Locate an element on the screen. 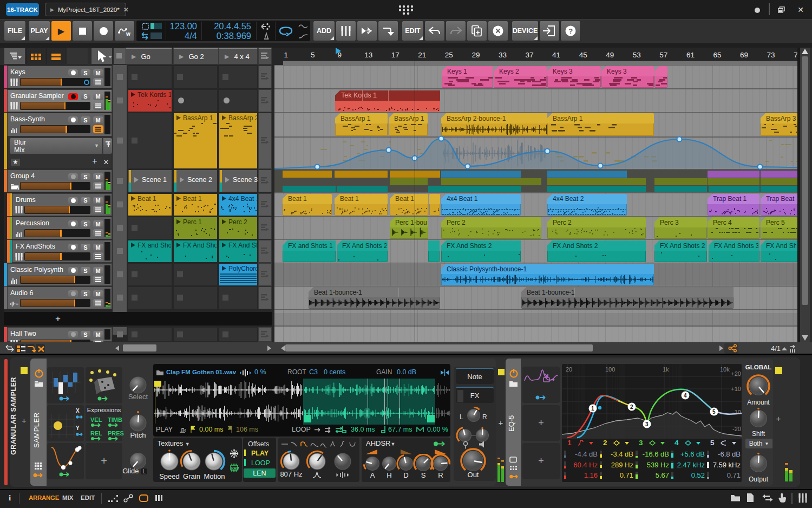  svg-text: Y is located at coordinates (78, 428).